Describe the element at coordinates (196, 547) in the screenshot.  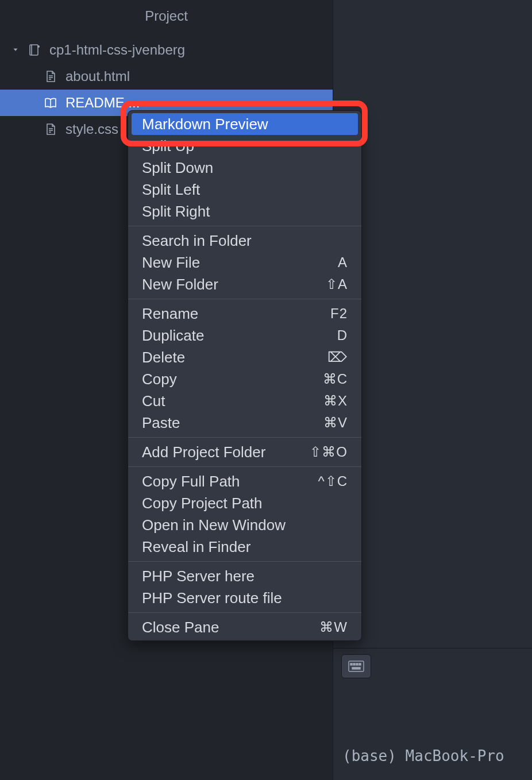
I see `menu-item-label: Reveal in Finder` at that location.